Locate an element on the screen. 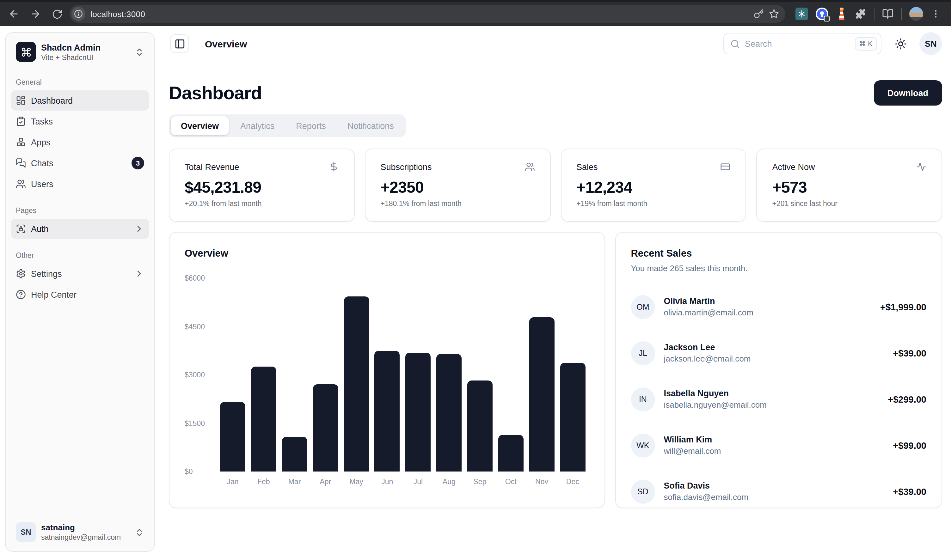 This screenshot has width=951, height=560. sale-email: olivia.martin@email.com is located at coordinates (709, 313).